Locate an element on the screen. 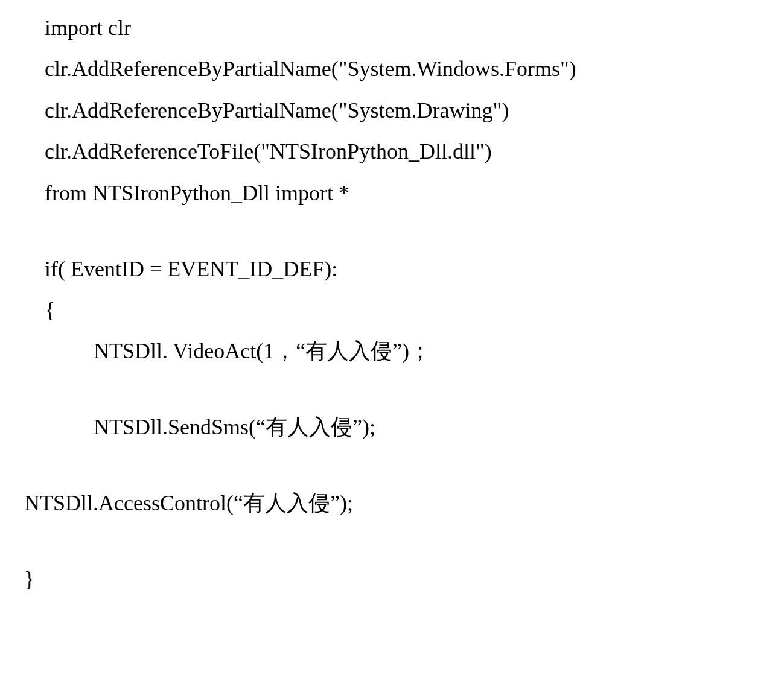  code-line: if( EventID = EVENT_ID_DEF): is located at coordinates (404, 269).